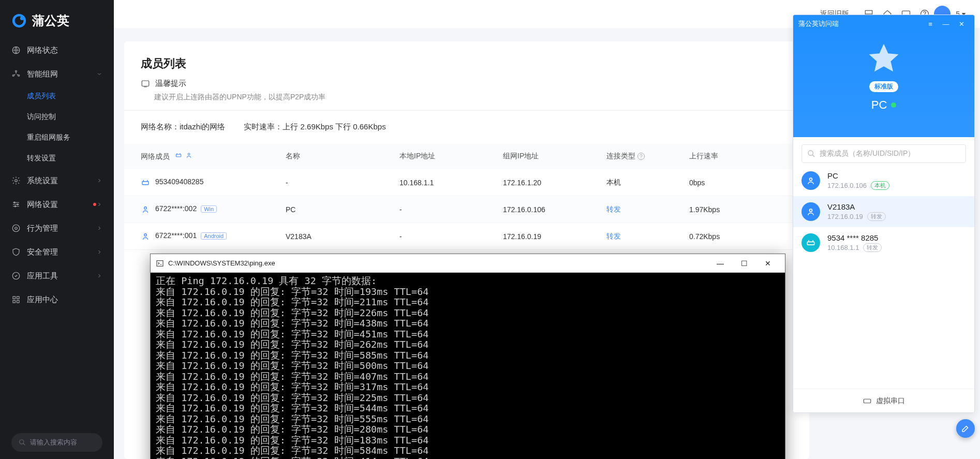  Describe the element at coordinates (884, 105) in the screenshot. I see `local-name: PC` at that location.